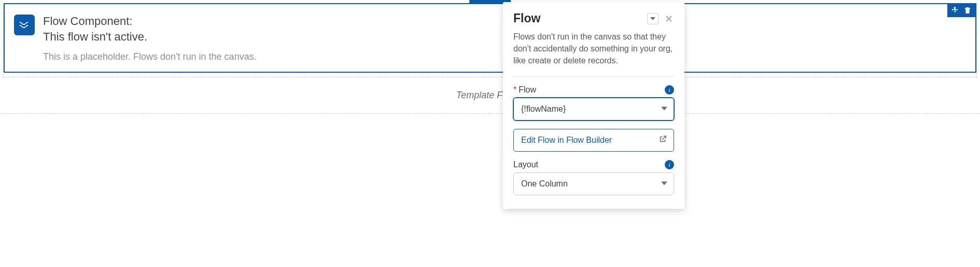  I want to click on delete-icon, so click(968, 10).